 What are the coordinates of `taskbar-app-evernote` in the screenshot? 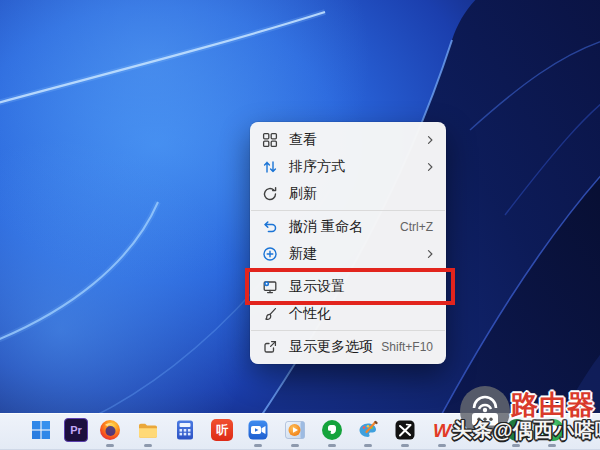 It's located at (332, 430).